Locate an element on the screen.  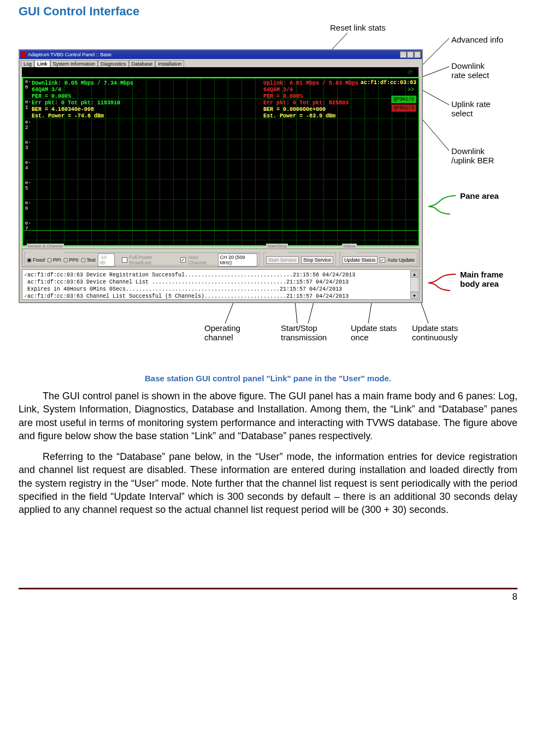
ylabel: e-2 is located at coordinates (28, 125).